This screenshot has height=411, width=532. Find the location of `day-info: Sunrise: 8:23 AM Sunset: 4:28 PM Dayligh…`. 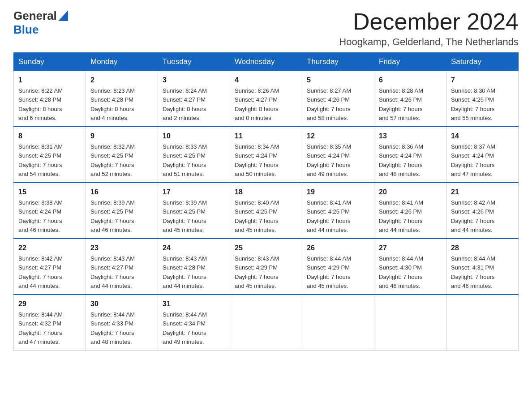

day-info: Sunrise: 8:23 AM Sunset: 4:28 PM Dayligh… is located at coordinates (113, 104).